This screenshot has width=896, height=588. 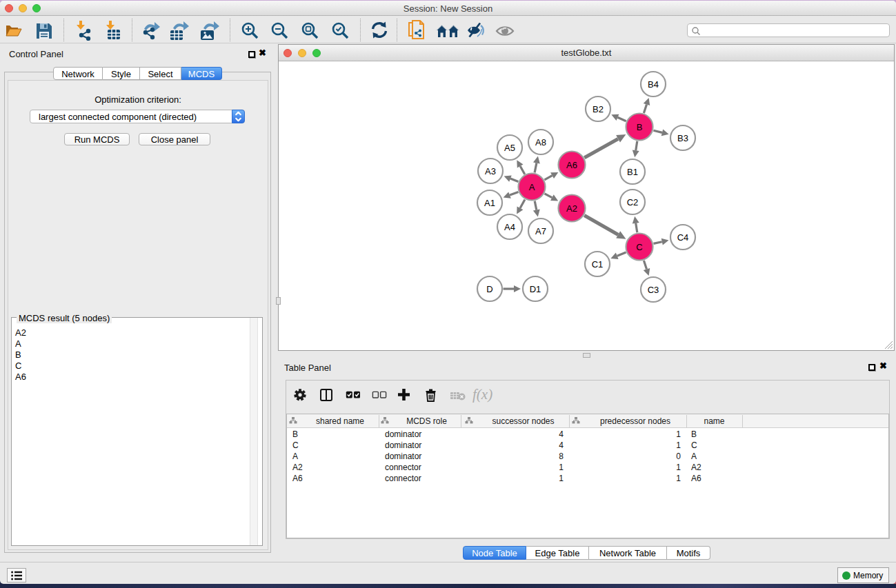 What do you see at coordinates (572, 208) in the screenshot?
I see `svg-text: A2` at bounding box center [572, 208].